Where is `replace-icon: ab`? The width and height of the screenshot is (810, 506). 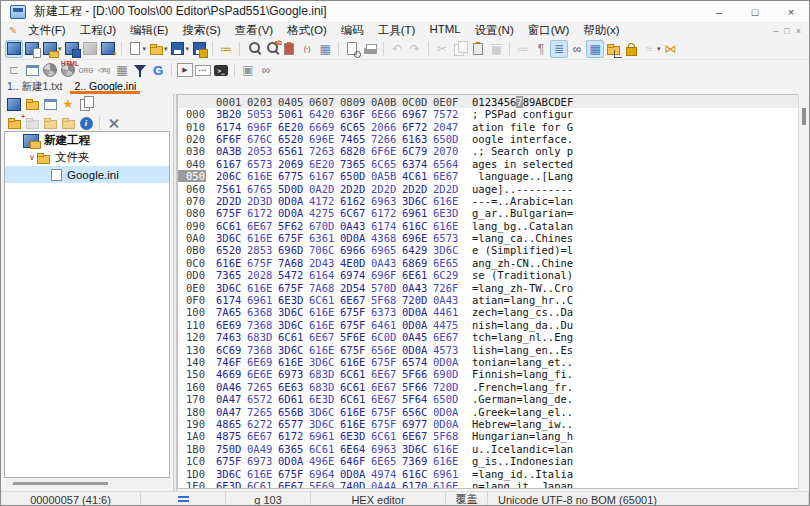
replace-icon: ab is located at coordinates (271, 49).